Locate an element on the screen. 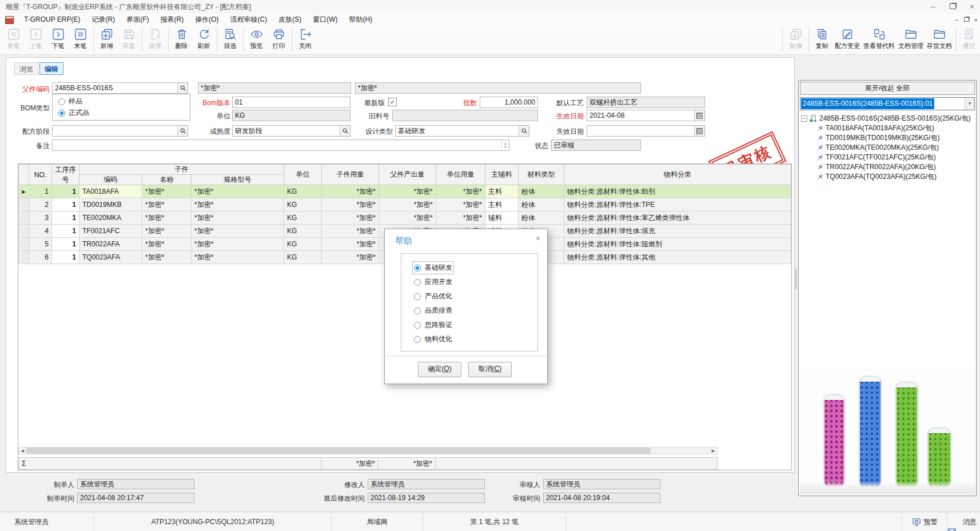 The width and height of the screenshot is (980, 531). maturity-lookup-button is located at coordinates (345, 131).